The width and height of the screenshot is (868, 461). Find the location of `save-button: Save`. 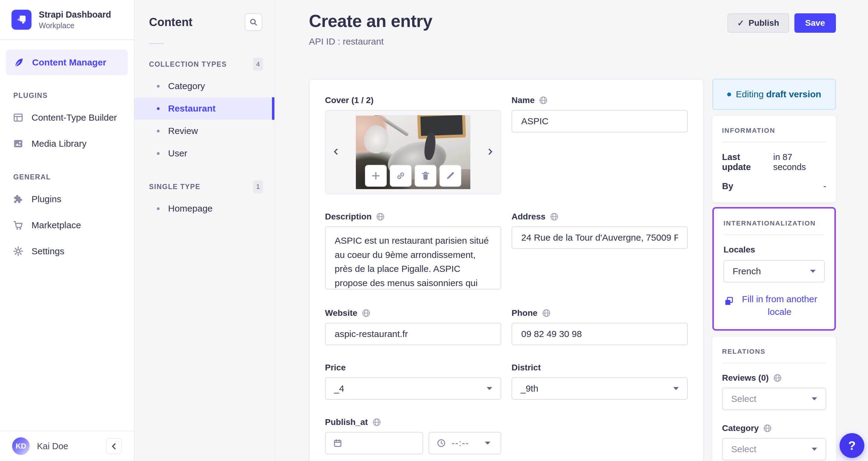

save-button: Save is located at coordinates (815, 23).